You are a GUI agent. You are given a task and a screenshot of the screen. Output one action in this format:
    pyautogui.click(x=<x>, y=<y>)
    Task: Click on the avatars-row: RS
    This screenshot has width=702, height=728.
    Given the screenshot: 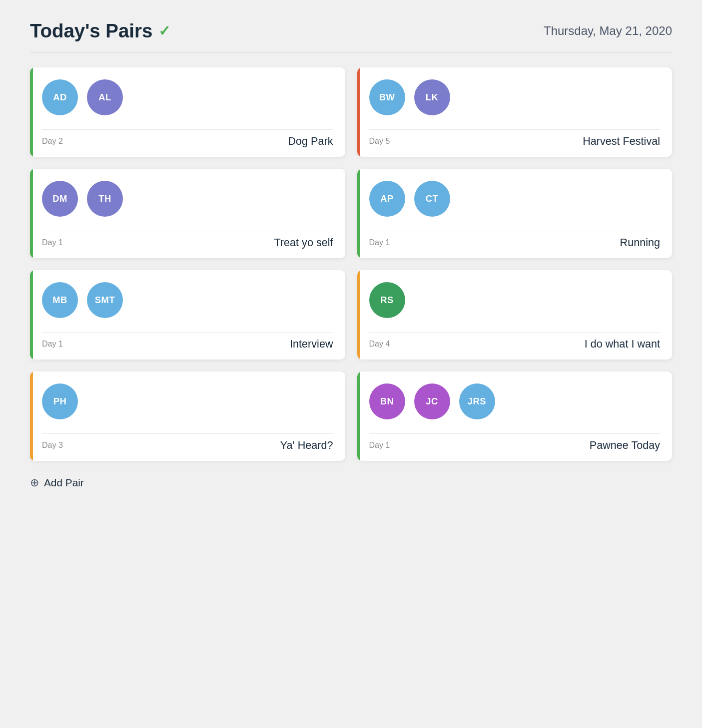 What is the action you would take?
    pyautogui.click(x=515, y=300)
    